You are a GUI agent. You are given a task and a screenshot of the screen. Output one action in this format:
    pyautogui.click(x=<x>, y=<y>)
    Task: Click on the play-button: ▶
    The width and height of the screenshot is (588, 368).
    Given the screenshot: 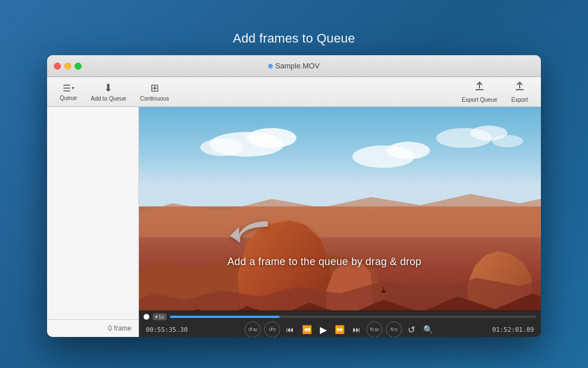 What is the action you would take?
    pyautogui.click(x=323, y=330)
    